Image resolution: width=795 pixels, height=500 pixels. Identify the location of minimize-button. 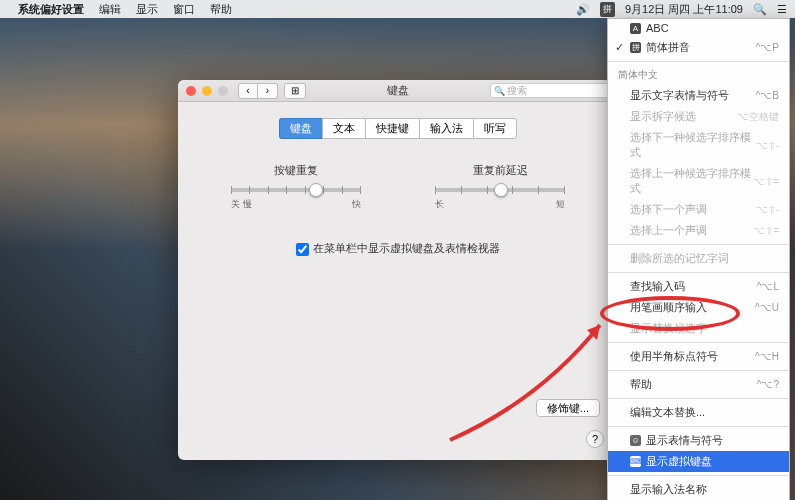
(207, 91).